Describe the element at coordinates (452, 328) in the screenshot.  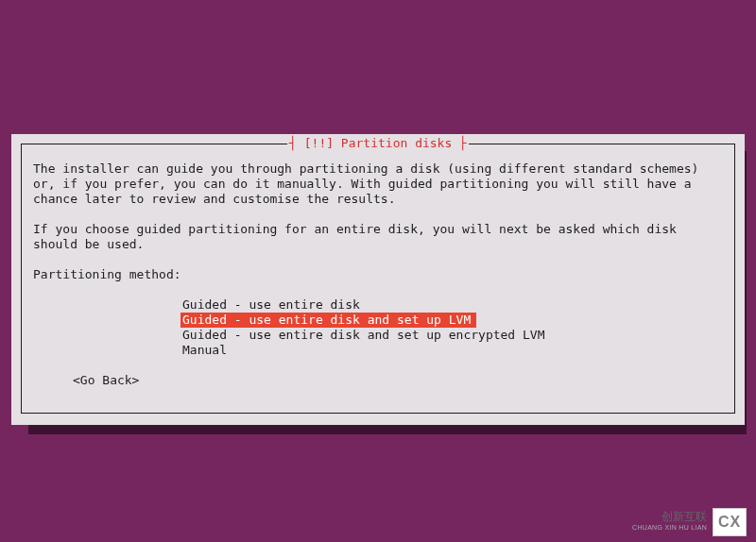
I see `partition-method-list: Guided - use entire disk Guided - use en…` at that location.